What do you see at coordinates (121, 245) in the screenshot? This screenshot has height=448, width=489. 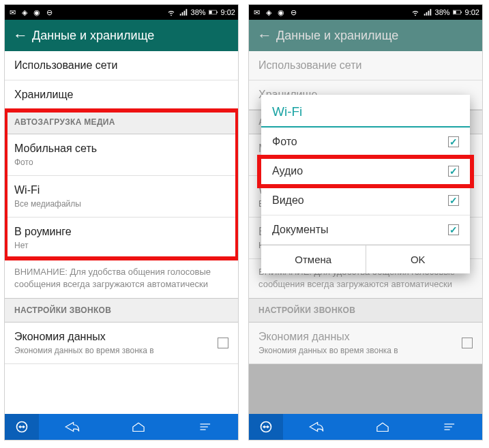 I see `row-sub: Нет` at bounding box center [121, 245].